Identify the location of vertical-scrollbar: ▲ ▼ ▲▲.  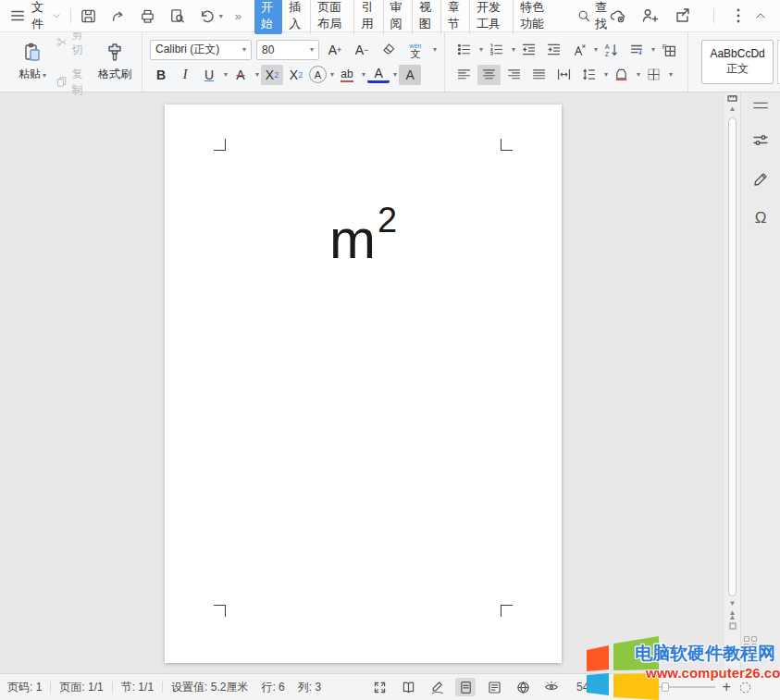
(733, 383).